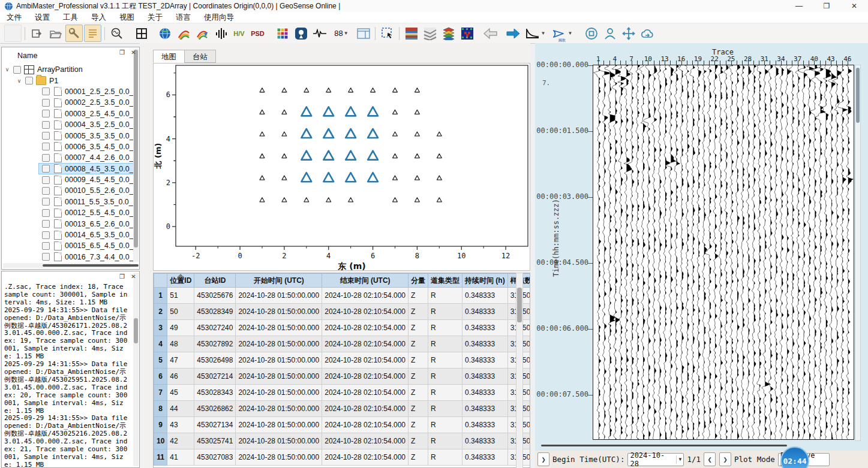  What do you see at coordinates (202, 34) in the screenshot?
I see `rainbow-arrow-icon` at bounding box center [202, 34].